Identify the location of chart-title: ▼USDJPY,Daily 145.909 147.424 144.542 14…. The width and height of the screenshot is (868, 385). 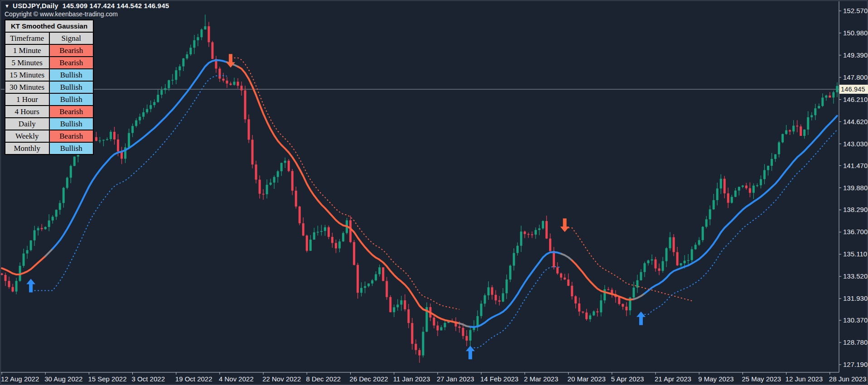
(87, 5).